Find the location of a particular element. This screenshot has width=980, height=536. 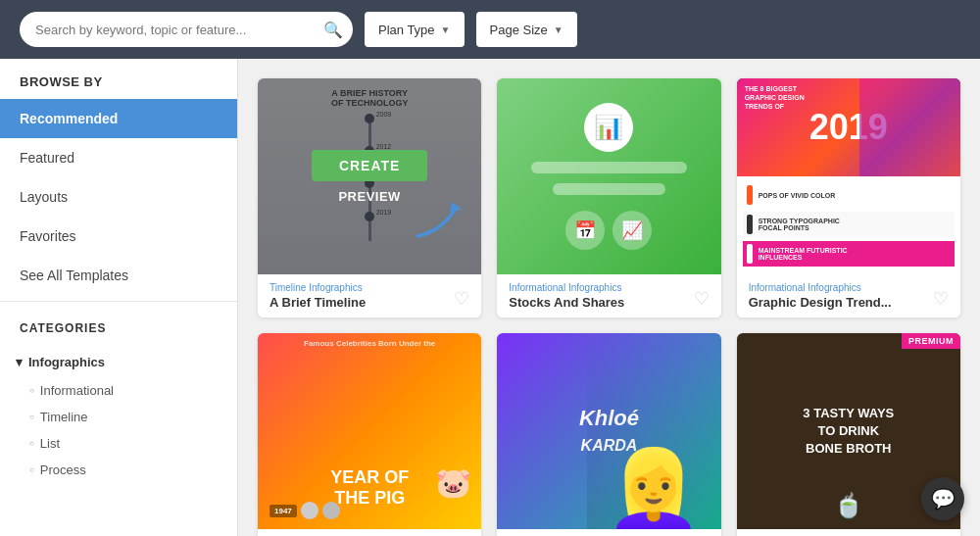

card-image-3: THE 8 BIGGESTGRAPHIC DESIGNTRENDS OF 201… is located at coordinates (849, 176).